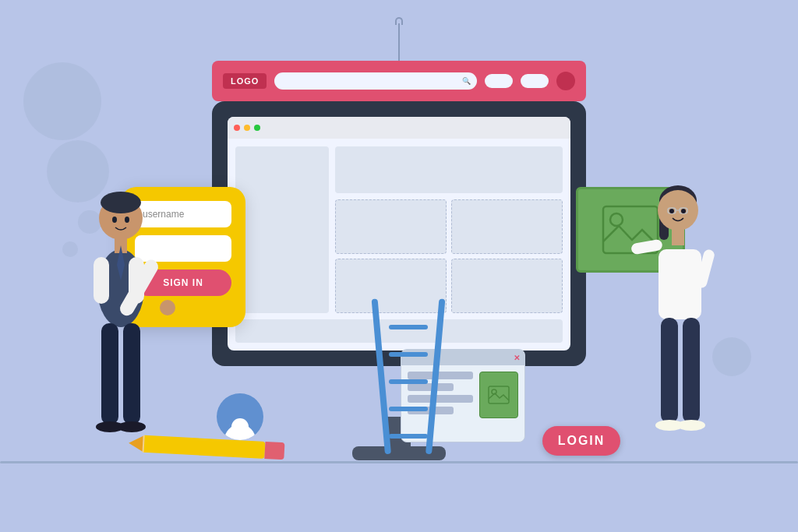 The height and width of the screenshot is (532, 798). What do you see at coordinates (517, 358) in the screenshot?
I see `popup-close-icon: ✕` at bounding box center [517, 358].